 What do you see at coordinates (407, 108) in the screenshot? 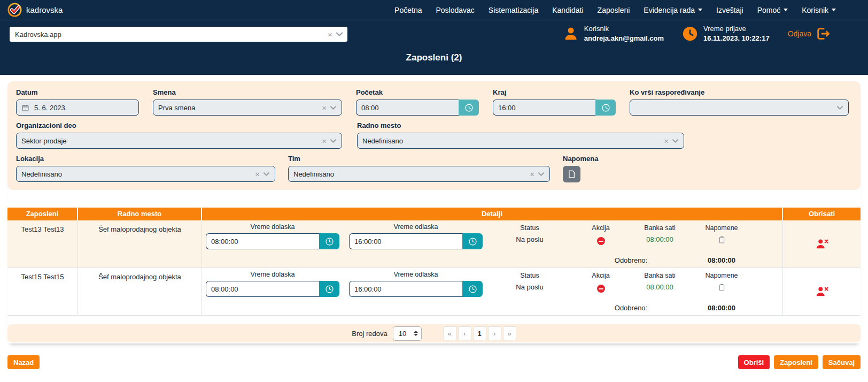
I see `pocetak-input: 08:00` at bounding box center [407, 108].